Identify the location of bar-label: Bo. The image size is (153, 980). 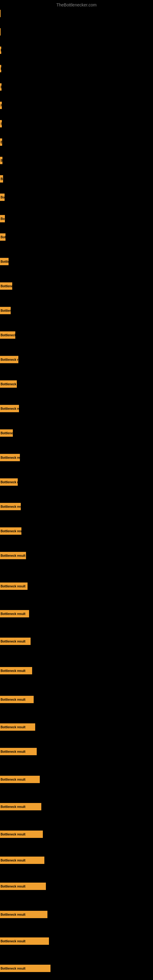
(2, 179).